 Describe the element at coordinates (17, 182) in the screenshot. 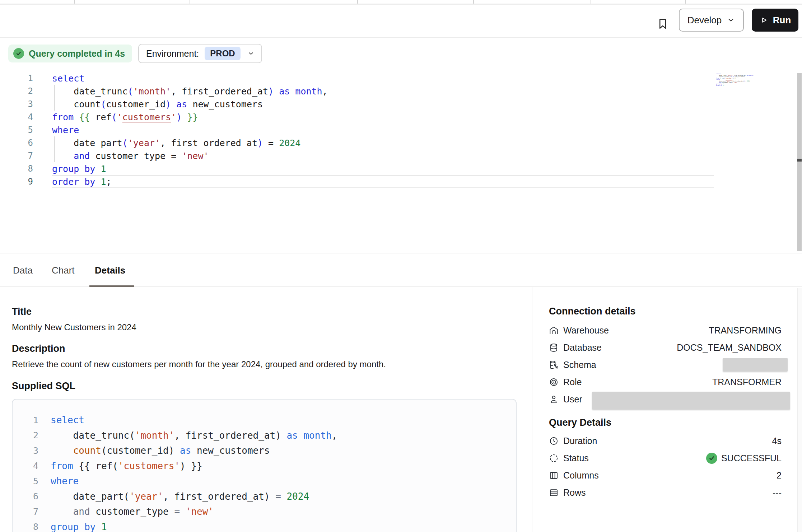

I see `line-number: 9` at that location.